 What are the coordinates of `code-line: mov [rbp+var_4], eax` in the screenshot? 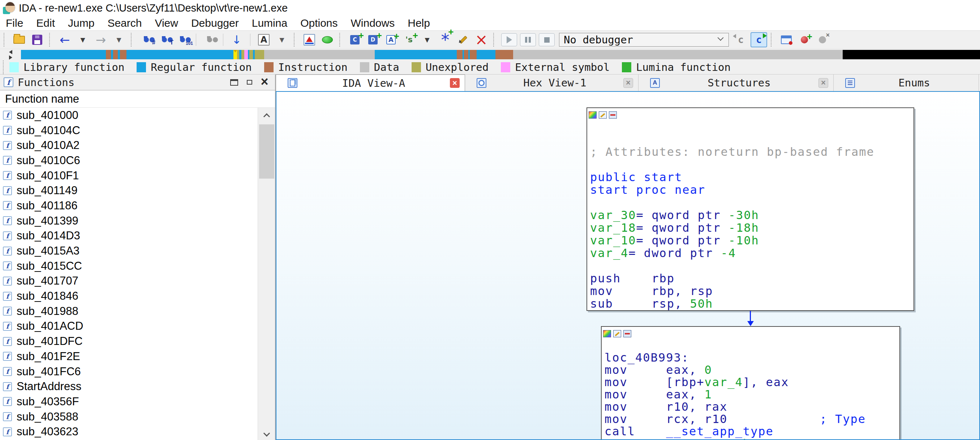 It's located at (751, 382).